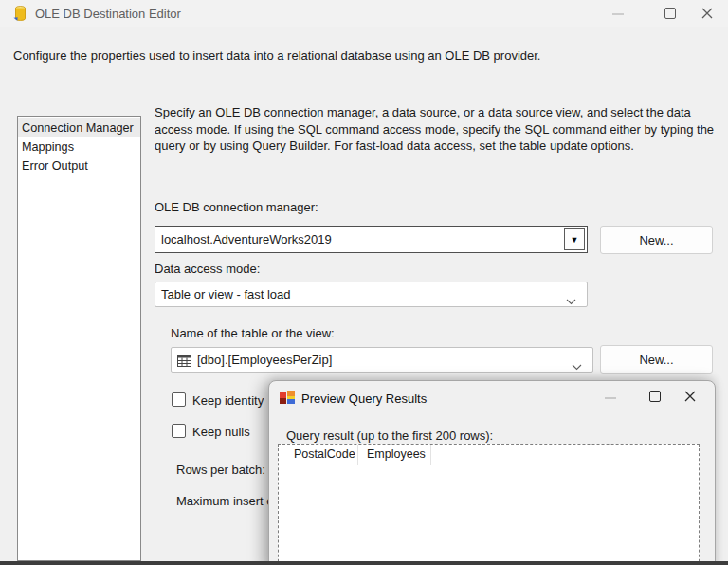 This screenshot has height=565, width=728. Describe the element at coordinates (324, 454) in the screenshot. I see `column-header-postalcode: PostalCode` at that location.